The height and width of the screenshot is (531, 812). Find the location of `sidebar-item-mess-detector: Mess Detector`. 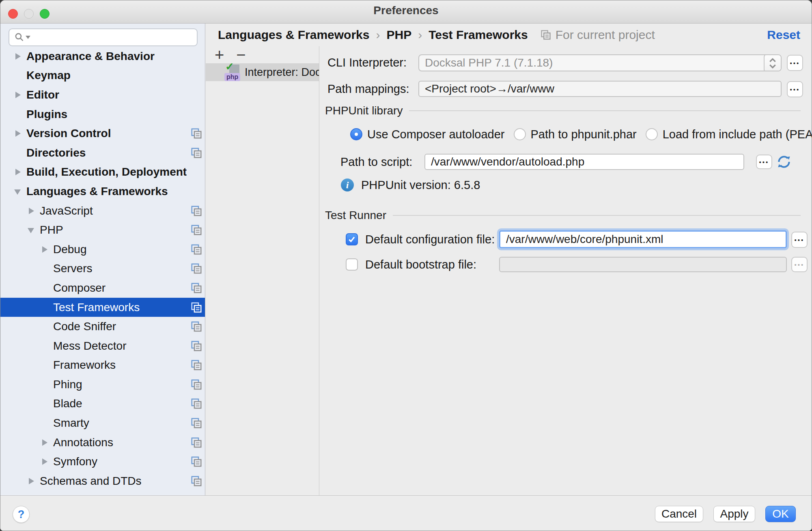

sidebar-item-mess-detector: Mess Detector is located at coordinates (103, 346).